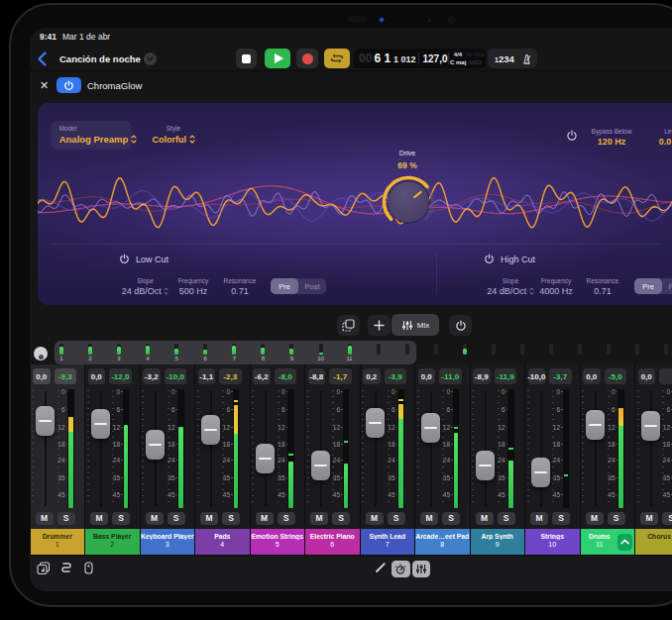 The image size is (672, 620). I want to click on track-label: Drummer1, so click(57, 542).